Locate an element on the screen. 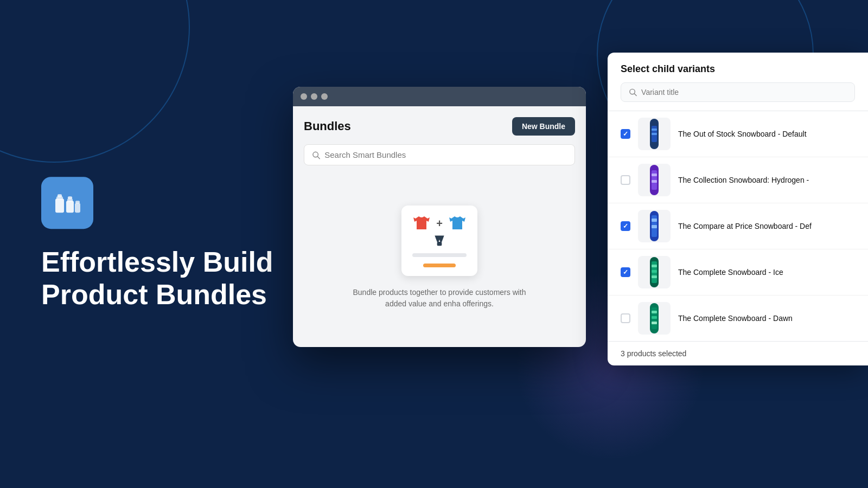  empty-state-text: Bundle products together to provide cust… is located at coordinates (439, 298).